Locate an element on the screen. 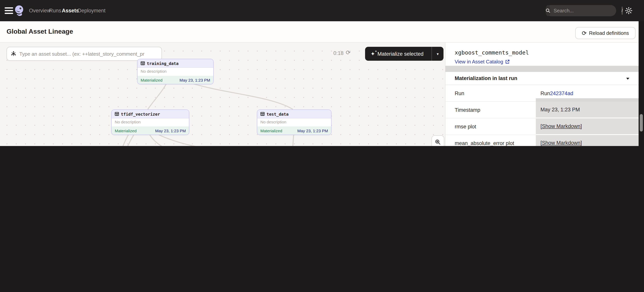 The image size is (644, 292). reload-definitions-button: ⟳ Reload definitions is located at coordinates (606, 33).